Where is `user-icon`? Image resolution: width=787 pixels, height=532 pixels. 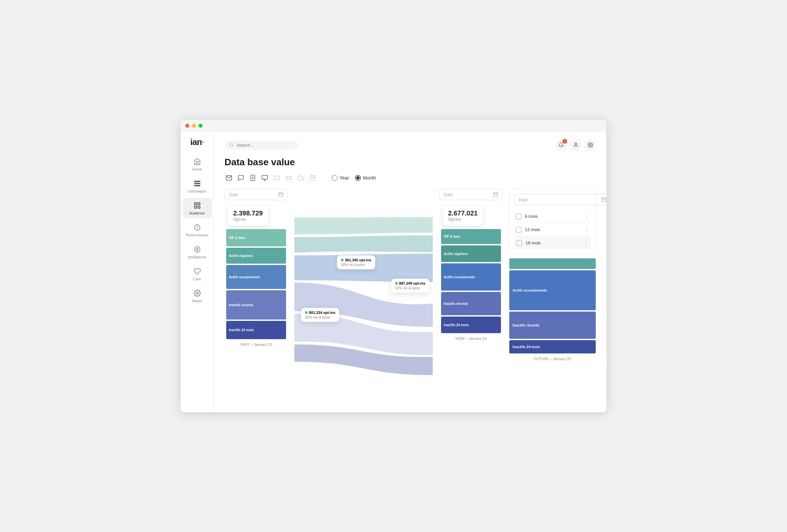 user-icon is located at coordinates (576, 145).